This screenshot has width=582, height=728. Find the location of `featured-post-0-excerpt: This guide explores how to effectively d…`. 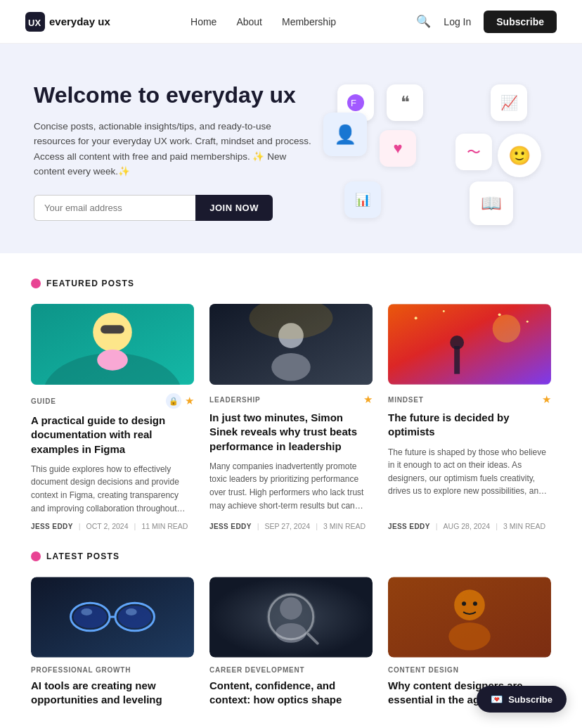

featured-post-0-excerpt: This guide explores how to effectively d… is located at coordinates (112, 489).